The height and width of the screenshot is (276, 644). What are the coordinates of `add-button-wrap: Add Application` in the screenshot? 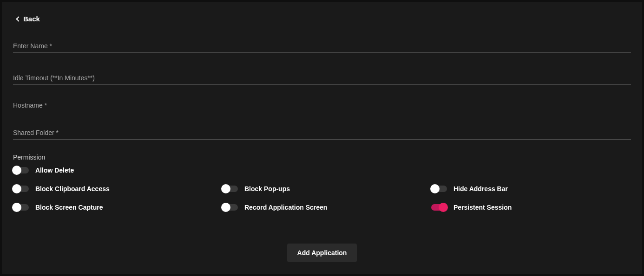 It's located at (322, 253).